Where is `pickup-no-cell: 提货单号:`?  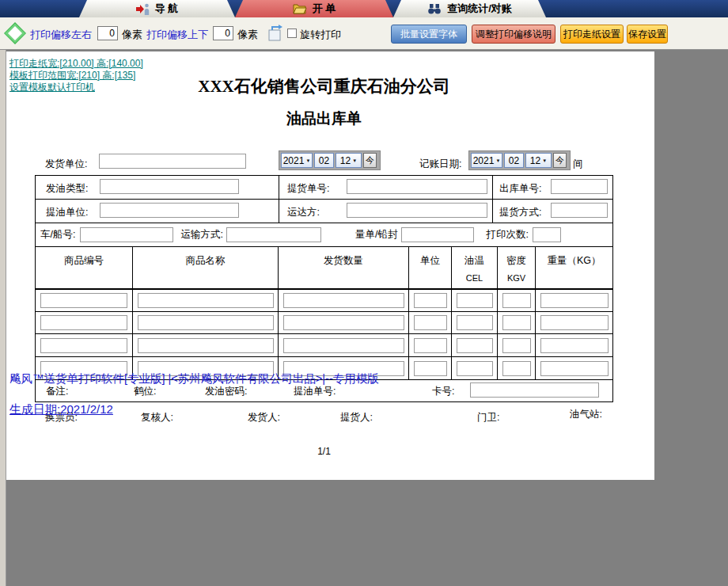 pickup-no-cell: 提货单号: is located at coordinates (386, 187).